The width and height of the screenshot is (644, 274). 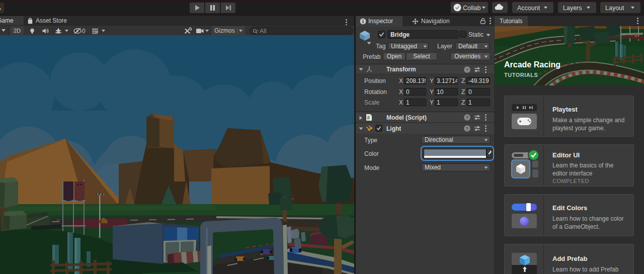 I want to click on svg-text: Y, so click(x=97, y=33).